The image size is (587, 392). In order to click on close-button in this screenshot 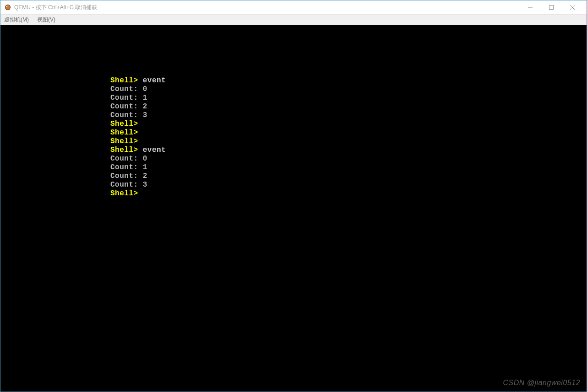, I will do `click(572, 7)`.